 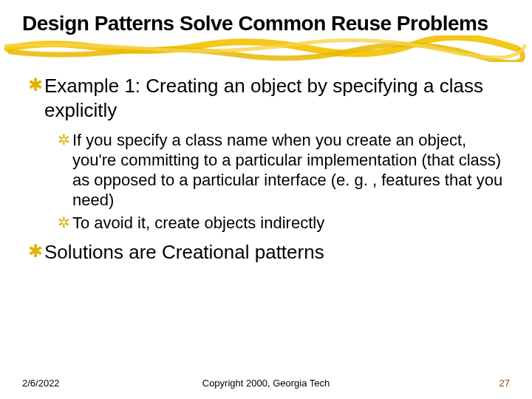 I want to click on title-underline, so click(x=266, y=50).